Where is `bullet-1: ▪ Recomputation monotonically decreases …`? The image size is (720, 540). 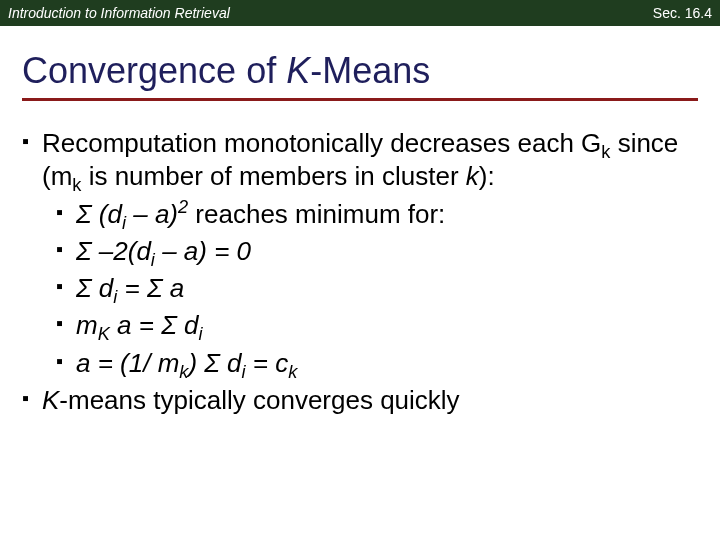
bullet-1: ▪ Recomputation monotonically decreases … is located at coordinates (371, 160).